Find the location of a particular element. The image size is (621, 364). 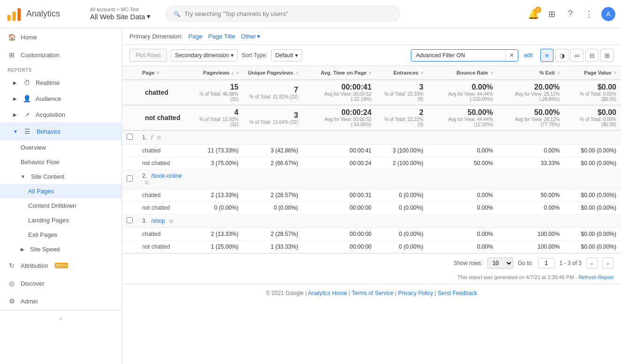

pagination-prev-button: ‹ is located at coordinates (592, 263).